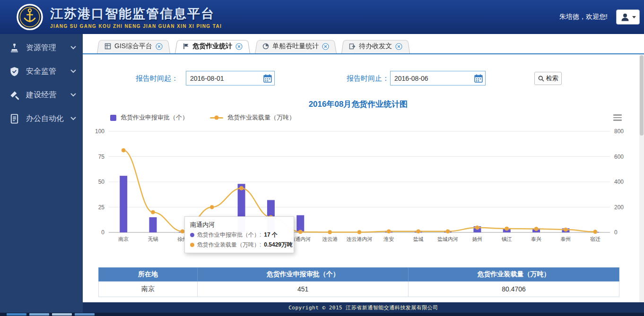 The height and width of the screenshot is (316, 644). I want to click on top-header: 江苏港口智能监管信息平台 JIANG SU GANG KOU ZHI NENG …, so click(322, 17).